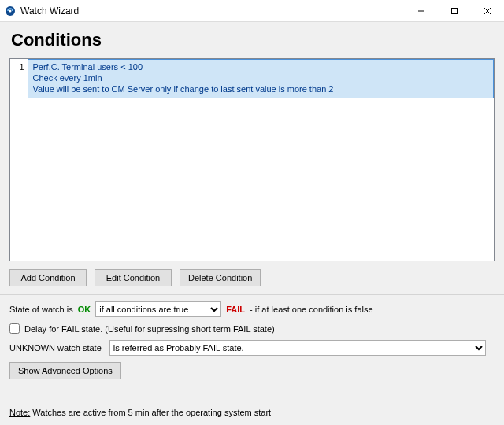 The height and width of the screenshot is (425, 504). Describe the element at coordinates (252, 308) in the screenshot. I see `state-row: State of watch is OK if all conditions a…` at that location.